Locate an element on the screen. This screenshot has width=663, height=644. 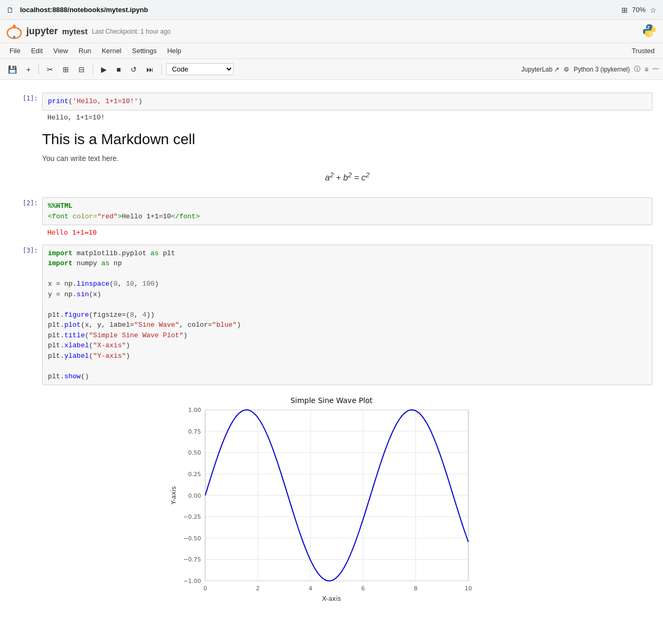
copy-button: ⊞ is located at coordinates (66, 69).